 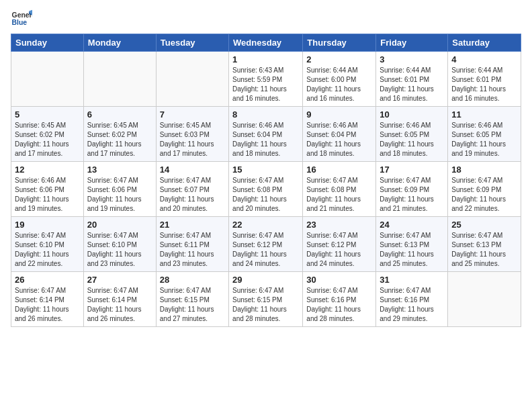 I want to click on day-info: Sunrise: 6:47 AMSunset: 6:06 PMDaylight:…, so click(x=120, y=195).